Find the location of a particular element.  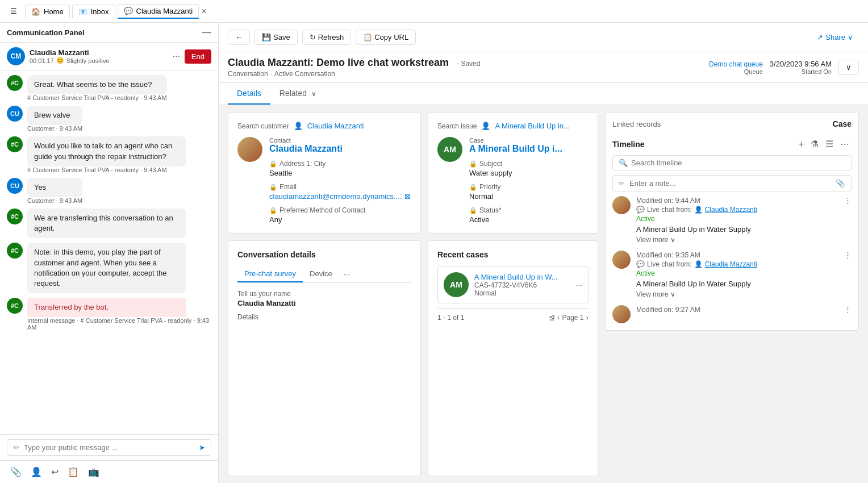

attachment-button: 📎 is located at coordinates (16, 472).